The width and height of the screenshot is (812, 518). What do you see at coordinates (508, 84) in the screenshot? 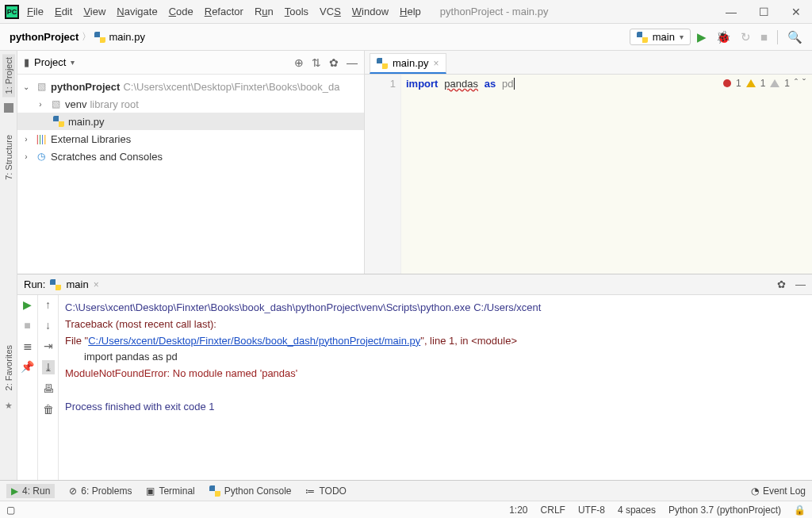
I see `code-alias: pd` at bounding box center [508, 84].